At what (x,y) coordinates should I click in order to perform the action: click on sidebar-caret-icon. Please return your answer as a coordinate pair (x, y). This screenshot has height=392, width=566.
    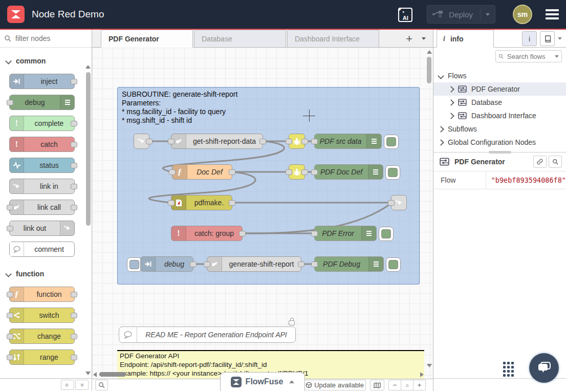
    Looking at the image, I should click on (560, 39).